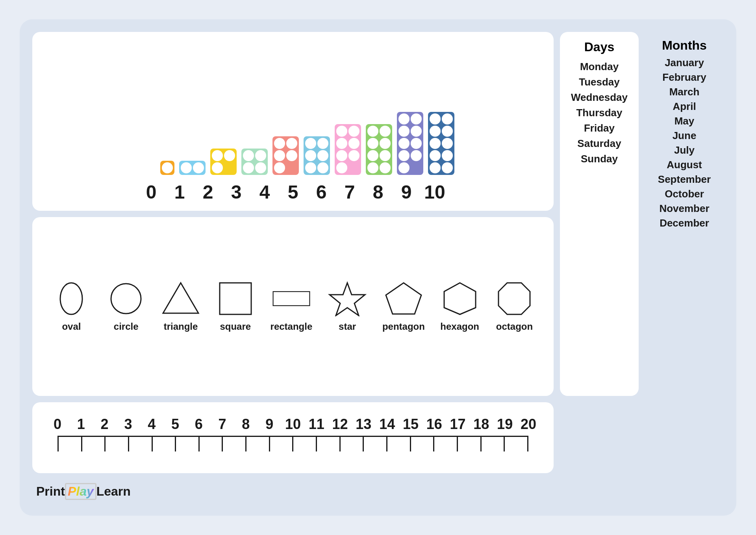 The image size is (756, 535). What do you see at coordinates (404, 299) in the screenshot?
I see `pentagon-icon` at bounding box center [404, 299].